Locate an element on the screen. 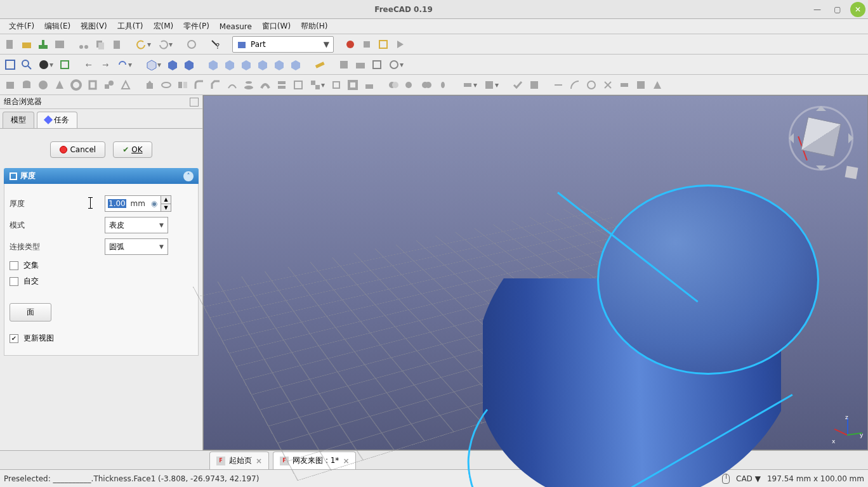  measure-toggledelta-button is located at coordinates (657, 85).